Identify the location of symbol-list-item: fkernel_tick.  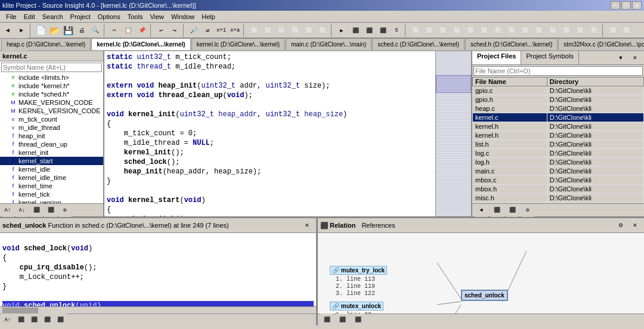
(51, 194).